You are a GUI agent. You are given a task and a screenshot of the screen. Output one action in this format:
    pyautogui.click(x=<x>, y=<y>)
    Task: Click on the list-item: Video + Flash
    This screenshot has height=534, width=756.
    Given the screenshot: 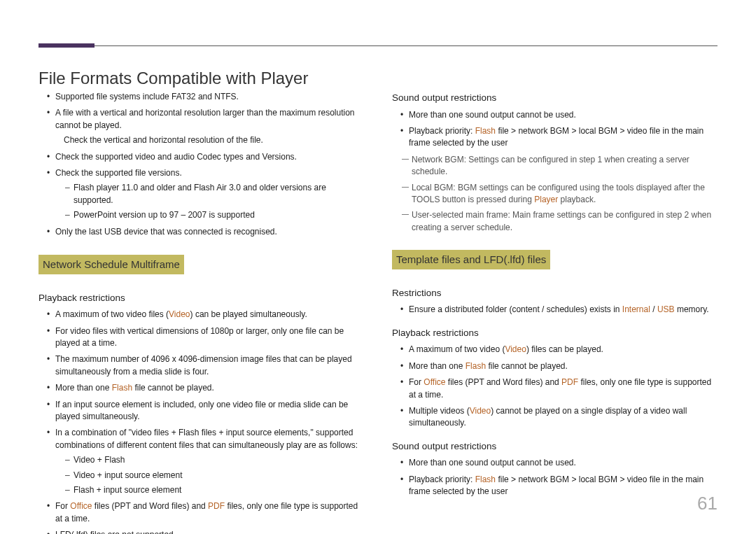 What is the action you would take?
    pyautogui.click(x=214, y=461)
    